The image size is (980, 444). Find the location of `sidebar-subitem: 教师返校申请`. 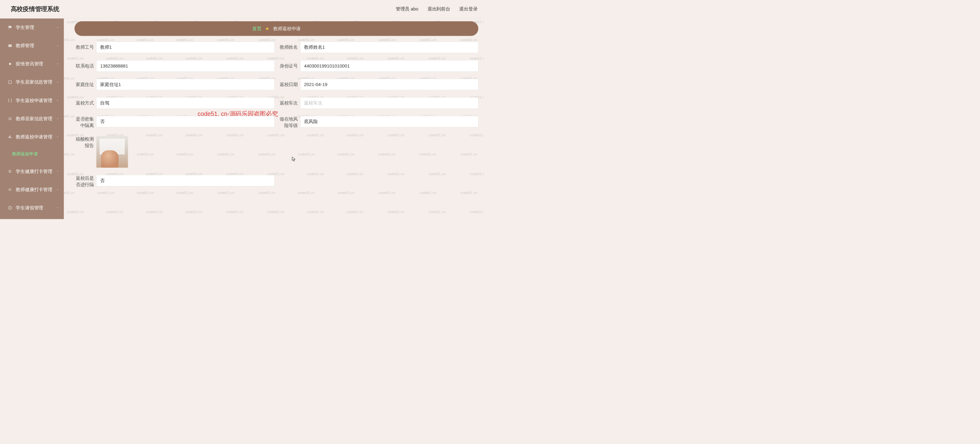

sidebar-subitem: 教师返校申请 is located at coordinates (32, 154).